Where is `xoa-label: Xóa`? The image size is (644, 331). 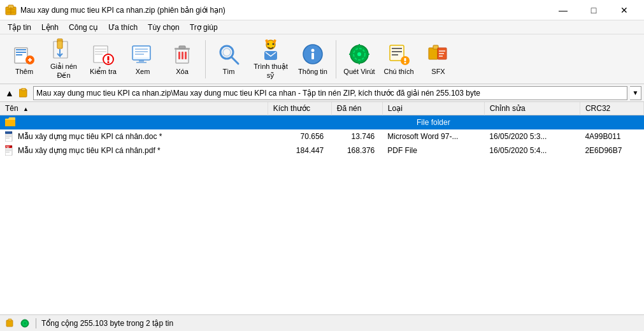
xoa-label: Xóa is located at coordinates (182, 71).